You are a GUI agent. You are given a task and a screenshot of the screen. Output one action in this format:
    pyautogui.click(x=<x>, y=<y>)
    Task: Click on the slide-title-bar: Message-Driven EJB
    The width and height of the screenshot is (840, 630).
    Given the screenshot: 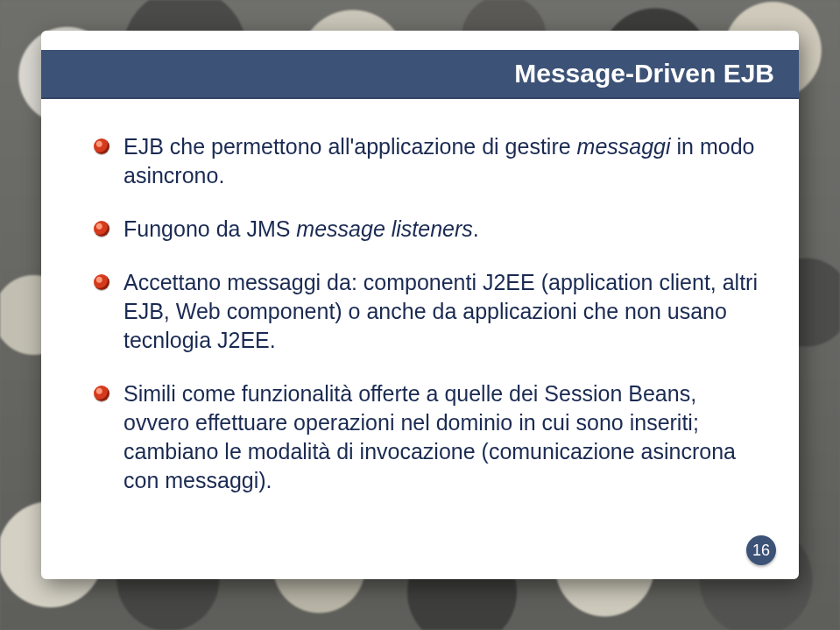 What is the action you would take?
    pyautogui.click(x=420, y=74)
    